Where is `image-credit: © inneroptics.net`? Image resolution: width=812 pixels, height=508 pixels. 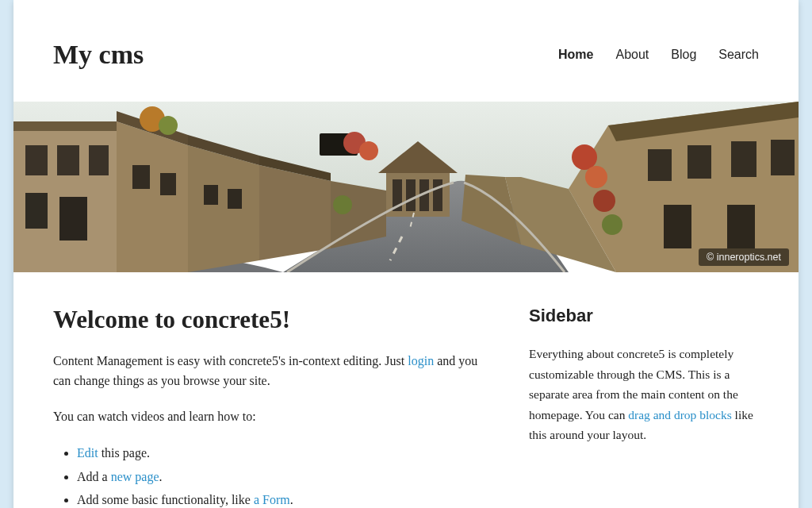 image-credit: © inneroptics.net is located at coordinates (744, 257).